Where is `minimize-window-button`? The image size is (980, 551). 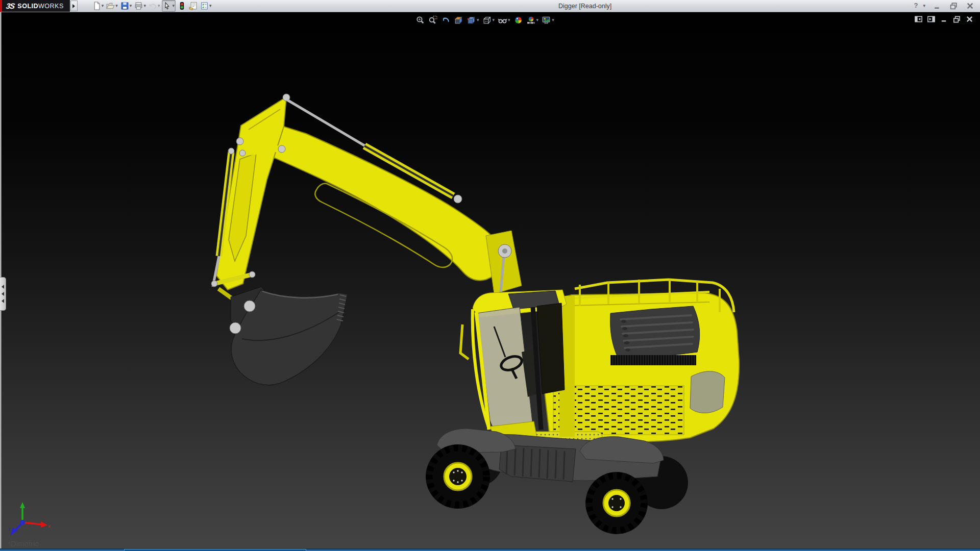
minimize-window-button is located at coordinates (937, 6).